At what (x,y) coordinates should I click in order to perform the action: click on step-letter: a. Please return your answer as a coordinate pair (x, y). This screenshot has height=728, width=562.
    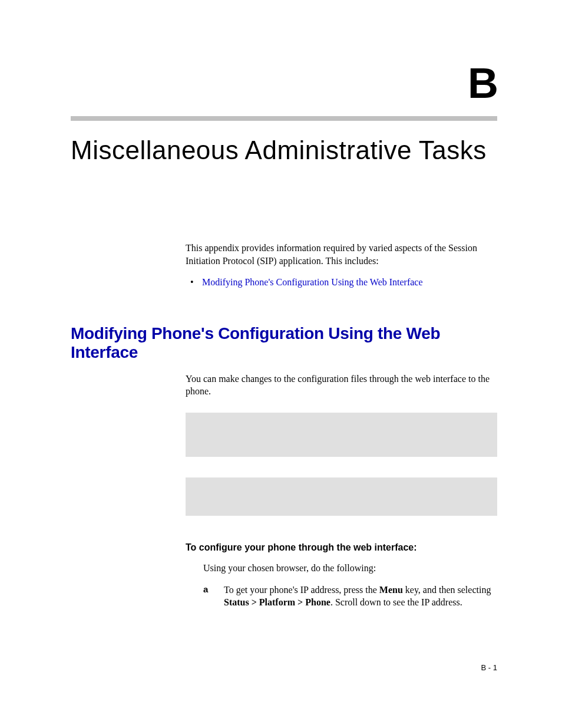
    Looking at the image, I should click on (206, 589).